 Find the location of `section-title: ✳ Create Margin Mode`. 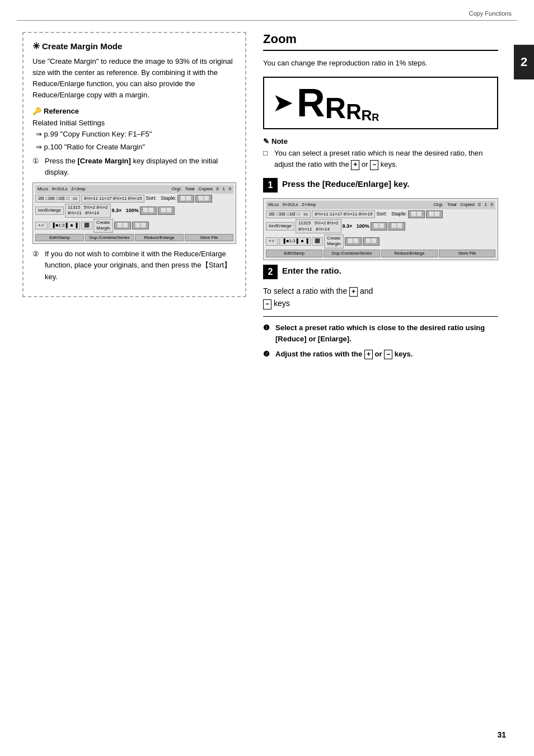

section-title: ✳ Create Margin Mode is located at coordinates (134, 46).